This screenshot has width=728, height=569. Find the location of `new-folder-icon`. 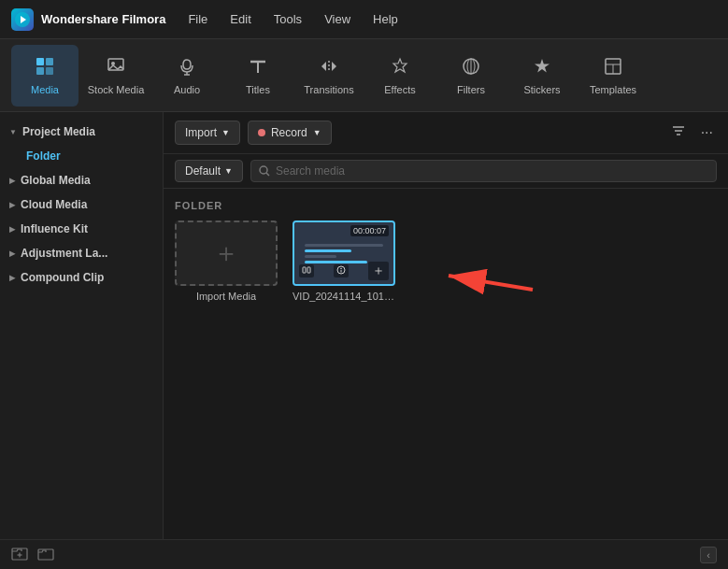

new-folder-icon is located at coordinates (20, 555).